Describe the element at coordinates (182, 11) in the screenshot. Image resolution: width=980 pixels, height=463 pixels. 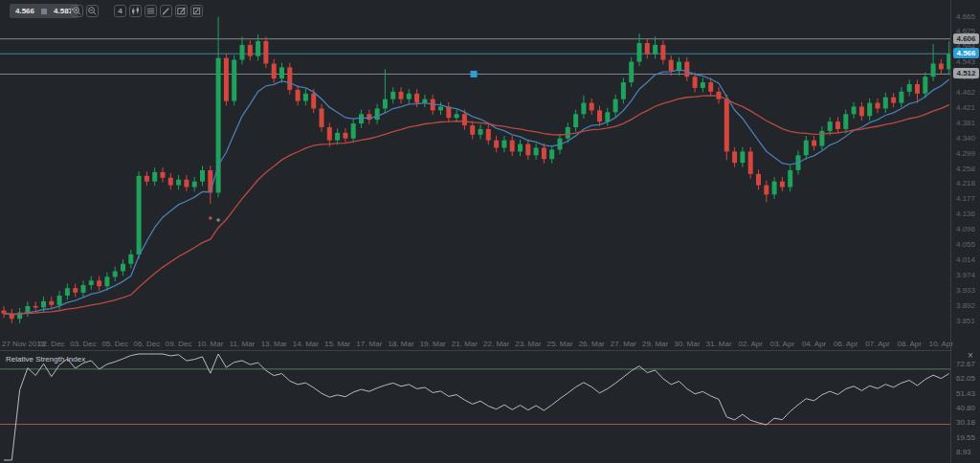
I see `edit-icon` at that location.